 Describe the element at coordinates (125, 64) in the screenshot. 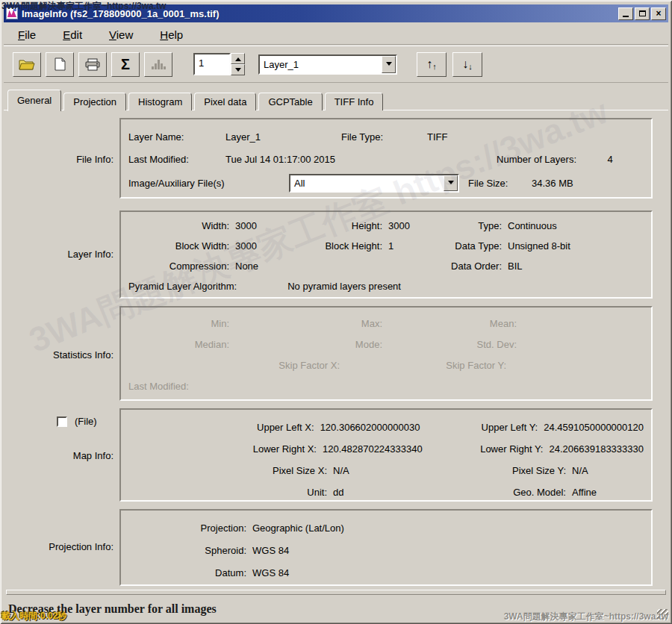

I see `sigma-icon: Σ` at that location.